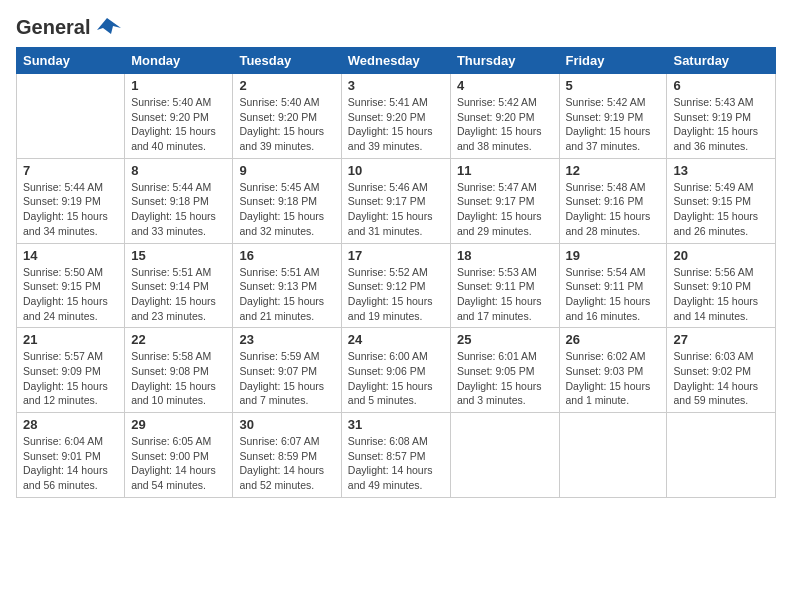  I want to click on calendar-day-cell: 9Sunrise: 5:45 AMSunset: 9:18 PMDaylight…, so click(287, 200).